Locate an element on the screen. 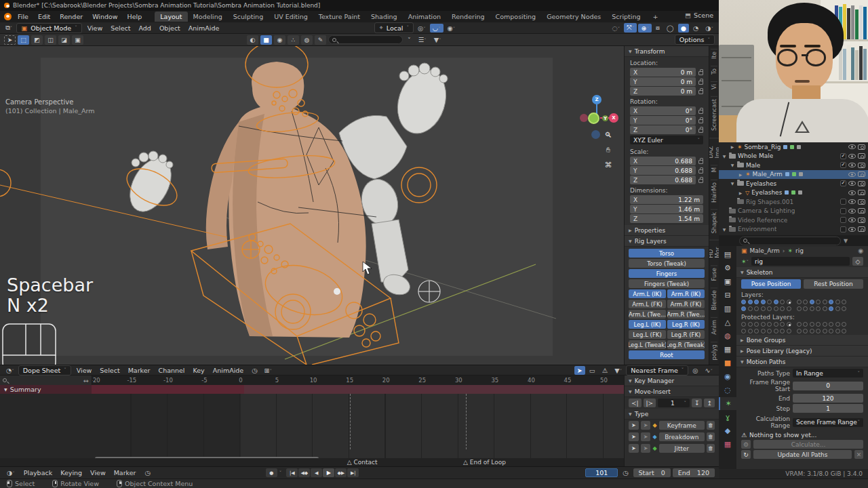  id-name-field: rig is located at coordinates (800, 262).